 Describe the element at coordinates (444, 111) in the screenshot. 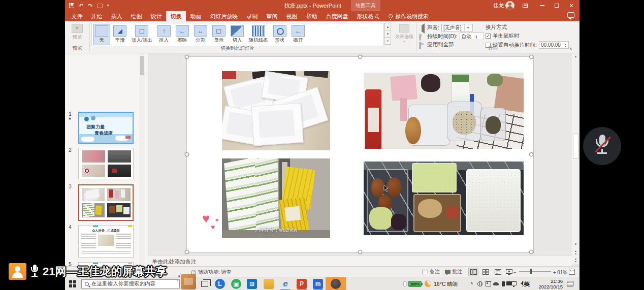

I see `photo-supplies-desk` at that location.